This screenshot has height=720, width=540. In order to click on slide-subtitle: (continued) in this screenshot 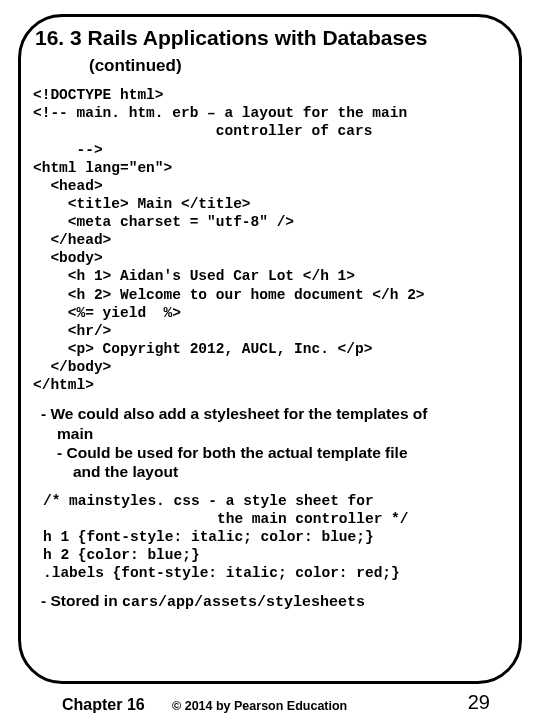, I will do `click(298, 66)`.